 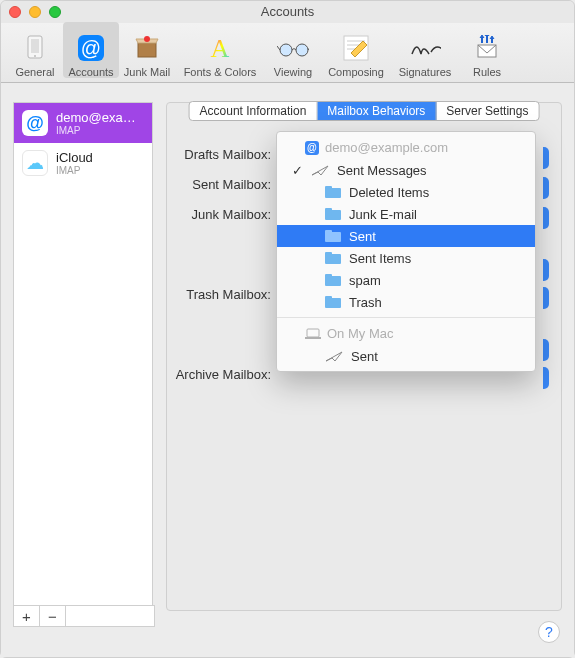 What do you see at coordinates (91, 50) in the screenshot?
I see `toolbar-accounts: @ Accounts` at bounding box center [91, 50].